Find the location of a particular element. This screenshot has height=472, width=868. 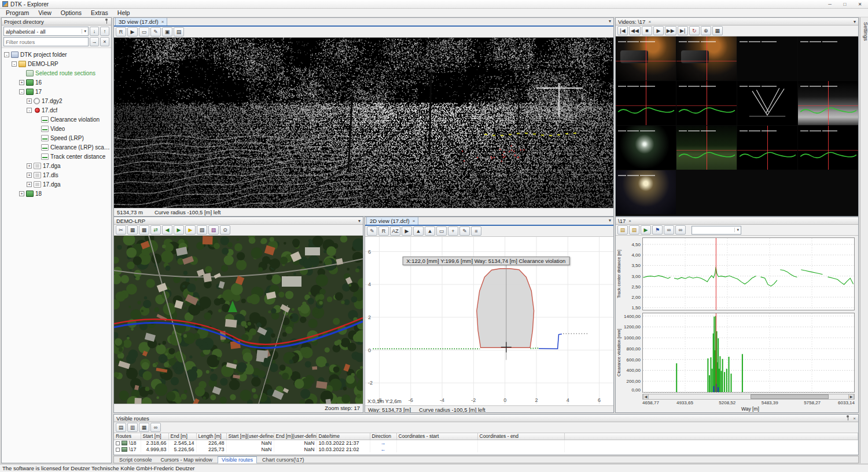

tree-item-track-center-distance: Track center distance is located at coordinates (57, 156).